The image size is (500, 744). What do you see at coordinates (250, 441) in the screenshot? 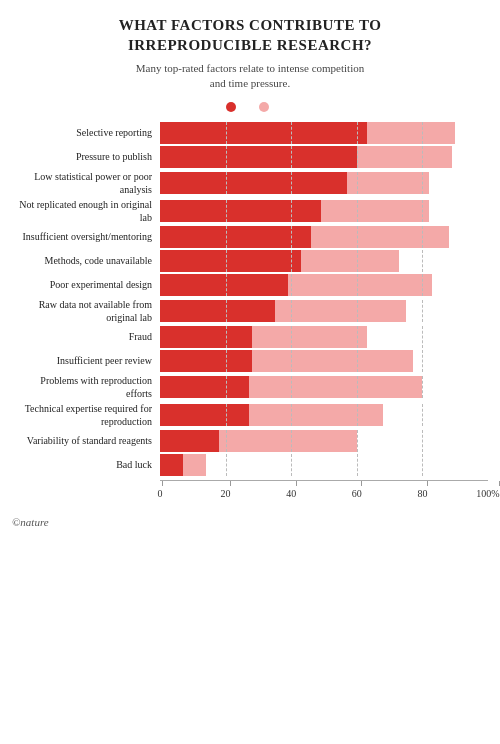
I see `chart-row: Variability of standard reagents` at bounding box center [250, 441].